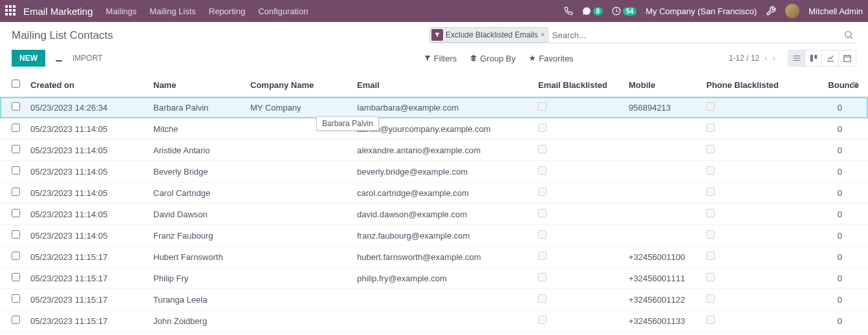 The height and width of the screenshot is (335, 868). Describe the element at coordinates (434, 321) in the screenshot. I see `table-row: 05/23/2023 11:15:17John Zoidberg+3245600…` at that location.